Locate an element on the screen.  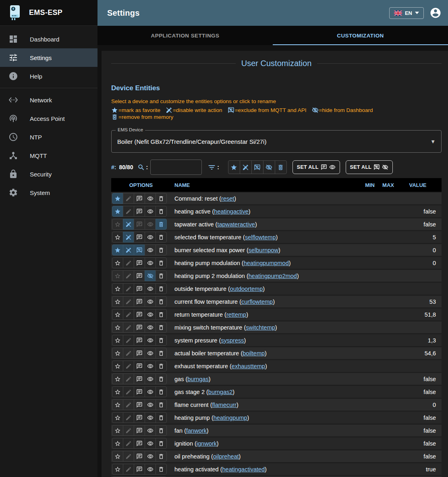
tab-customization: CUSTOMIZATION is located at coordinates (360, 35).